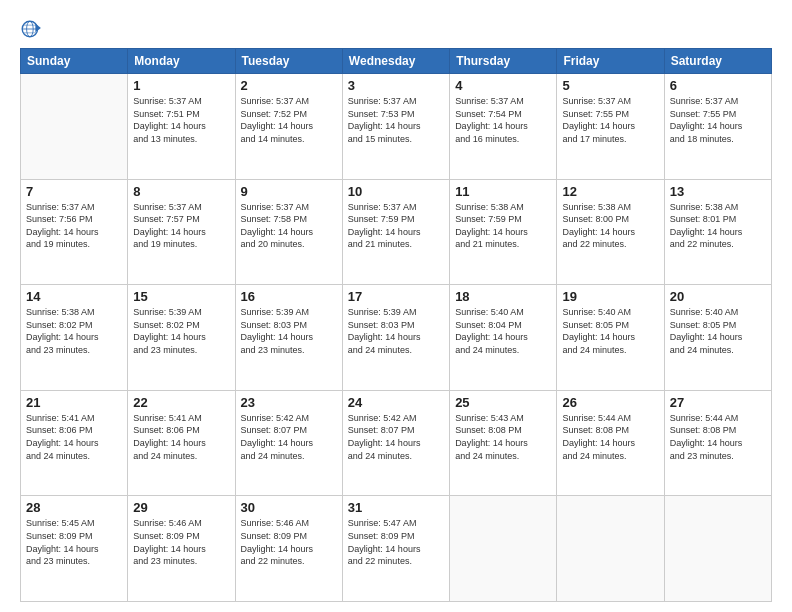 The width and height of the screenshot is (792, 612). I want to click on day-number: 30, so click(289, 508).